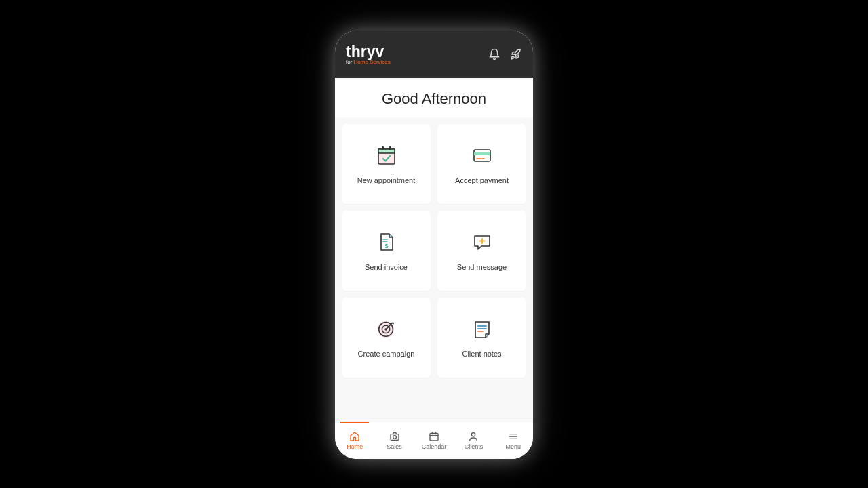 The height and width of the screenshot is (488, 868). I want to click on send-message-card: Send message, so click(481, 251).